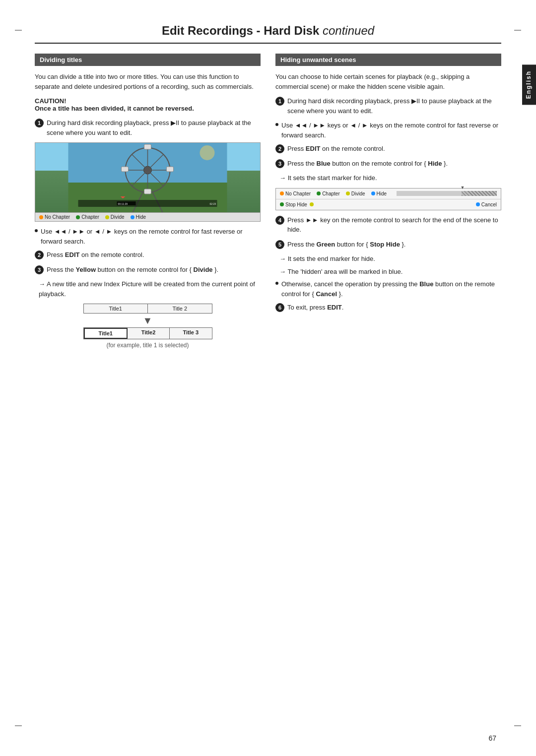 The image size is (536, 756). What do you see at coordinates (388, 245) in the screenshot?
I see `right-step-5: 5 Press the Green button for { Stop Hide…` at bounding box center [388, 245].